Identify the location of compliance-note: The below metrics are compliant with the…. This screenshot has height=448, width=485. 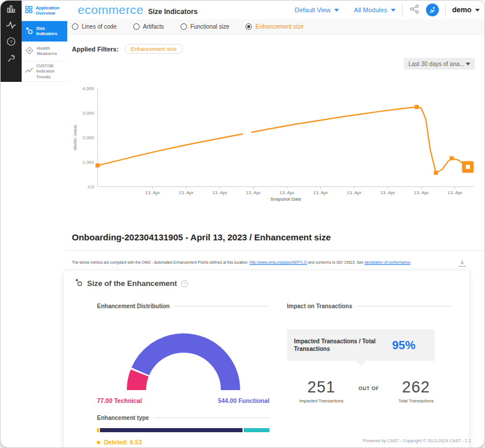
(263, 262).